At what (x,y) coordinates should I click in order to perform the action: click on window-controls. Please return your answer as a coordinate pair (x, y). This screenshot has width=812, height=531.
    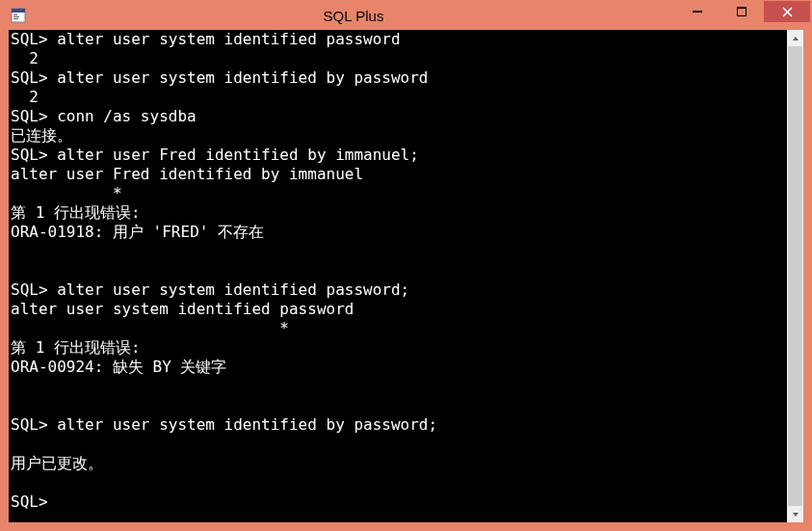
    Looking at the image, I should click on (744, 13).